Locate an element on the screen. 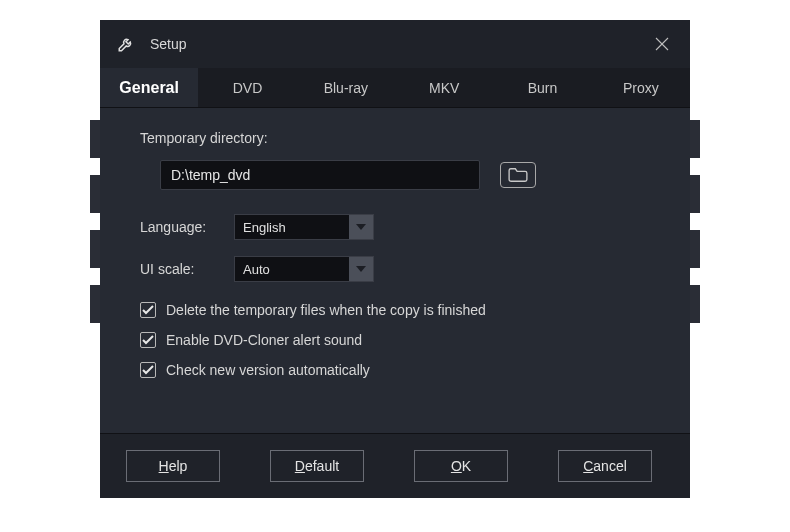 This screenshot has height=532, width=790. ok-button: OK is located at coordinates (461, 466).